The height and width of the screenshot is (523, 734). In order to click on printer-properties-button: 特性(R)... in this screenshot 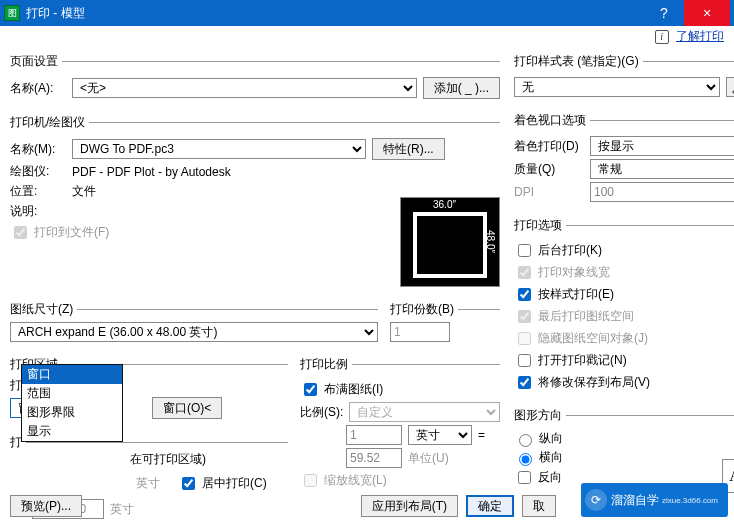, I will do `click(408, 149)`.